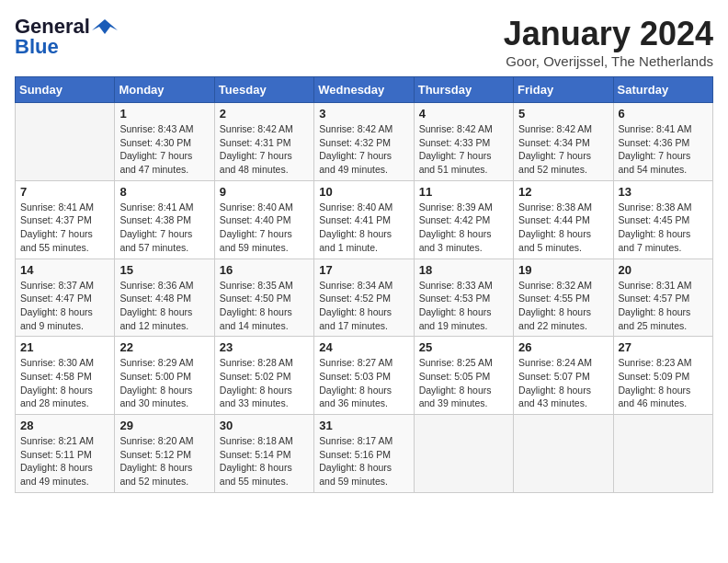 The width and height of the screenshot is (728, 563). Describe the element at coordinates (65, 219) in the screenshot. I see `calendar-cell: 7Sunrise: 8:41 AMSunset: 4:37 PMDaylight…` at that location.